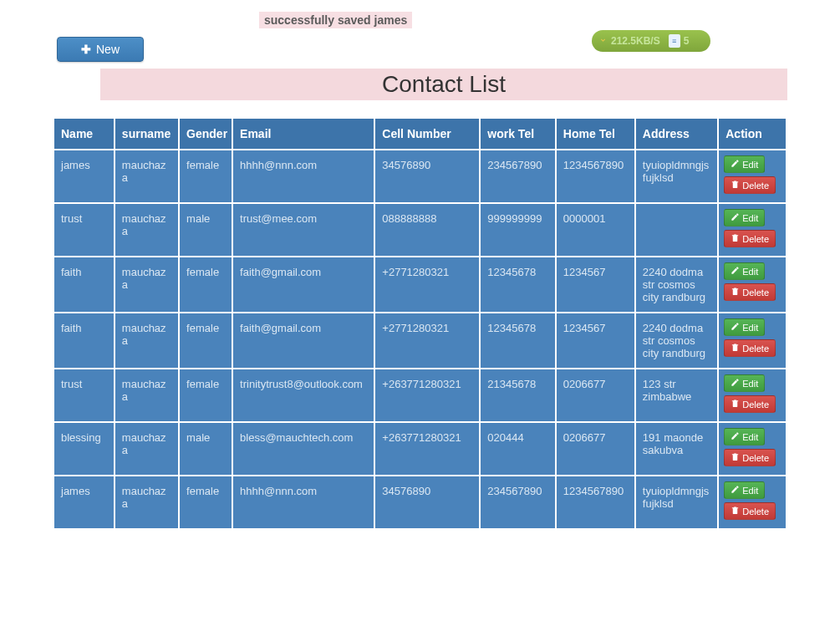 The image size is (840, 621). Describe the element at coordinates (595, 134) in the screenshot. I see `th-home: Home Tel` at that location.